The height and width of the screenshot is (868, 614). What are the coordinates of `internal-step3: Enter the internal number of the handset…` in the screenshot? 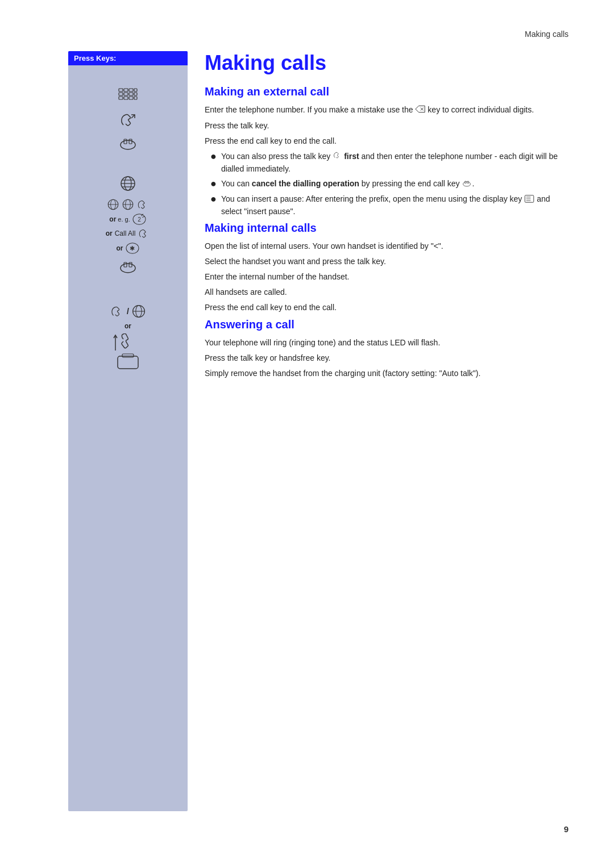 It's located at (387, 277).